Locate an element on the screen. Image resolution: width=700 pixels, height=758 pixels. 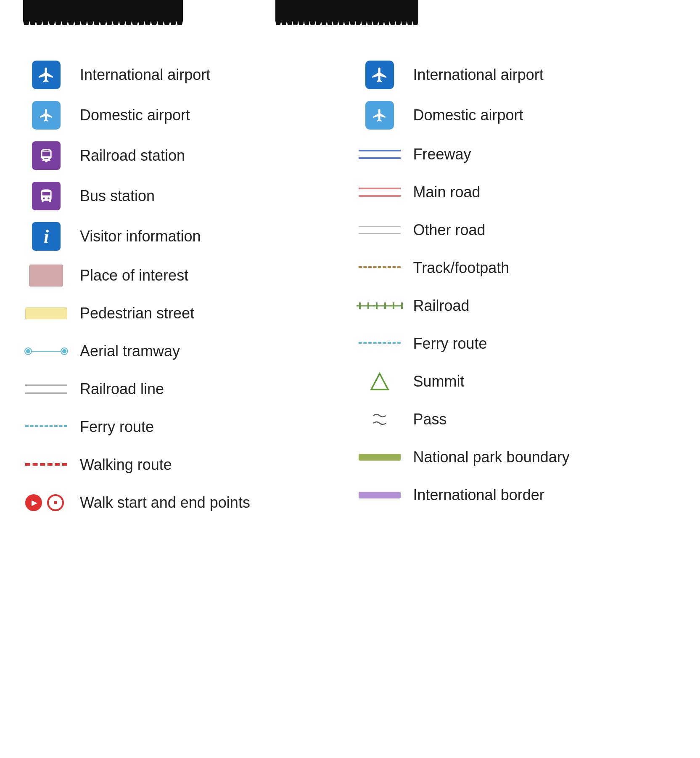
legend-item-pass: Pass is located at coordinates (517, 419).